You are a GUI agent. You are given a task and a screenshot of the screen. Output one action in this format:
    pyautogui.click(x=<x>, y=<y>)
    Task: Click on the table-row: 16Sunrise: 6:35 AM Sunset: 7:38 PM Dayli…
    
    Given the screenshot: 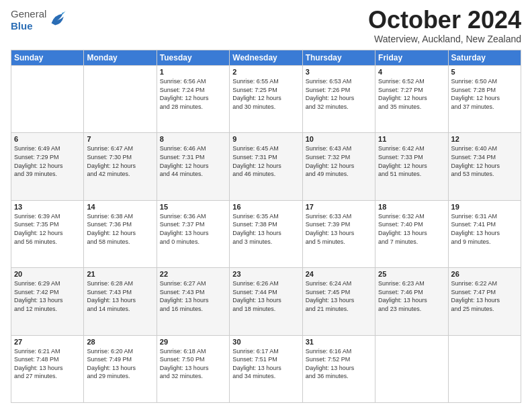 What is the action you would take?
    pyautogui.click(x=266, y=234)
    